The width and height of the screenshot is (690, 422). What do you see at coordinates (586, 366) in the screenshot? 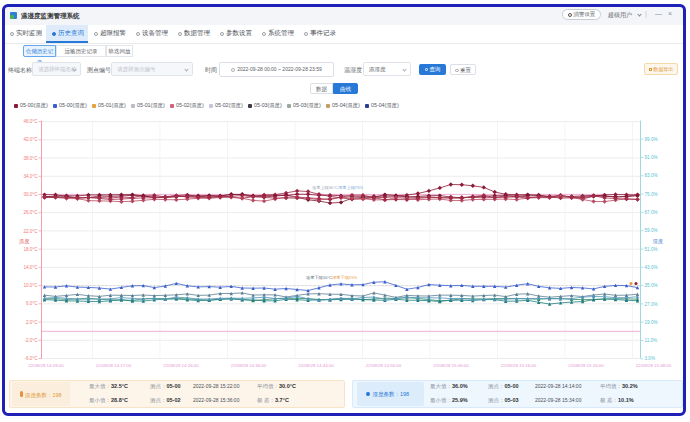
I see `svg-text: 22/09/28 15:26:00` at bounding box center [586, 366].